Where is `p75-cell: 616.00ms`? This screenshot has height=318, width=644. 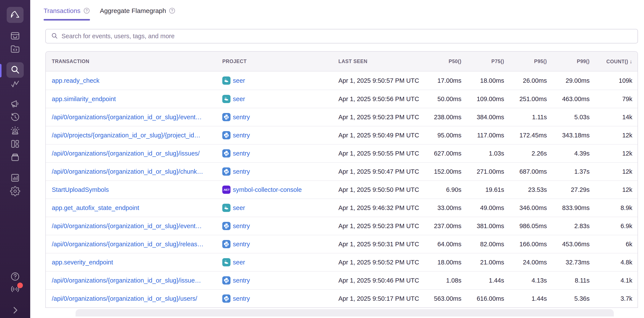 p75-cell: 616.00ms is located at coordinates (488, 299).